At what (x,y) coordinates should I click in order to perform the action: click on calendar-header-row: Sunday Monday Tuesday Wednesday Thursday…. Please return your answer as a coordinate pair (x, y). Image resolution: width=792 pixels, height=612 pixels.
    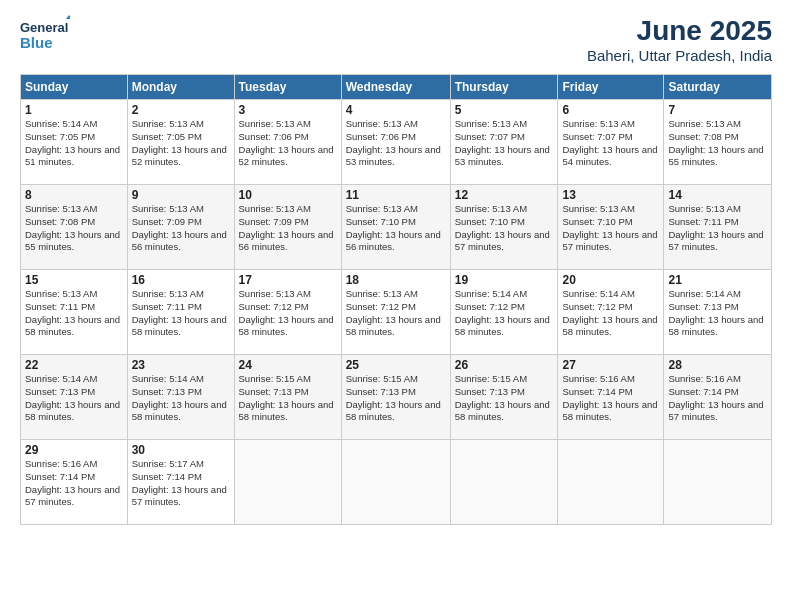
    Looking at the image, I should click on (396, 88).